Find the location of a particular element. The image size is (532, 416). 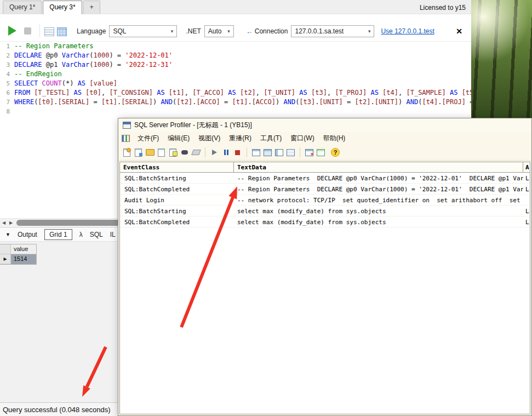

code-token: [t0] is located at coordinates (93, 93).